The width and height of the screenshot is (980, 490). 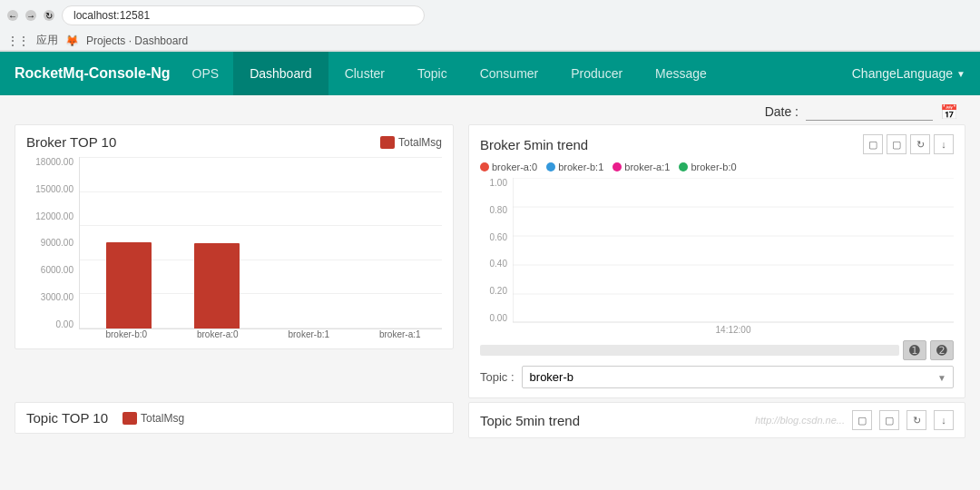 I want to click on nav-links: Dashboard Cluster Topic Consumer Produce…, so click(x=543, y=74).